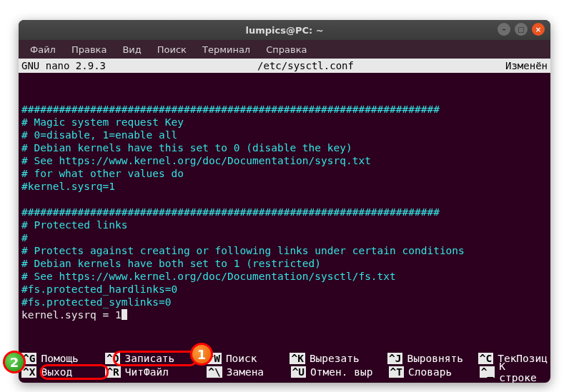  Describe the element at coordinates (172, 263) in the screenshot. I see `editor-line: # Debian kernels have both set to 1 (res…` at that location.